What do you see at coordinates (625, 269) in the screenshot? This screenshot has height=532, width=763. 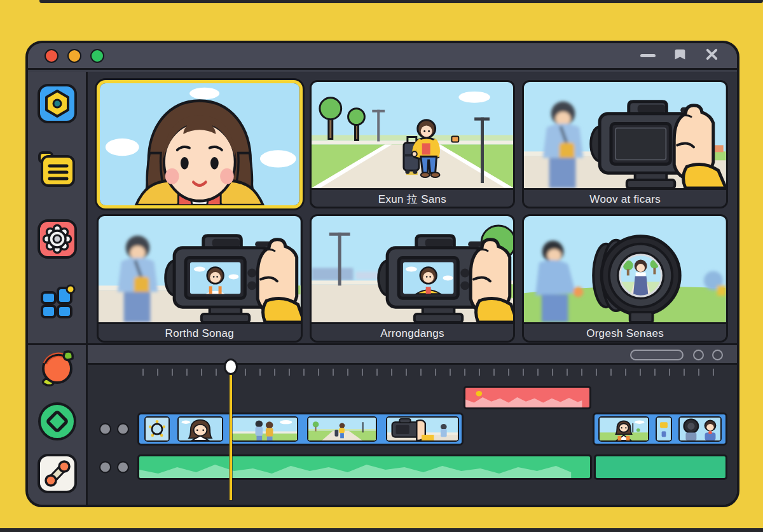 I see `thumbnail-camera-lens` at bounding box center [625, 269].